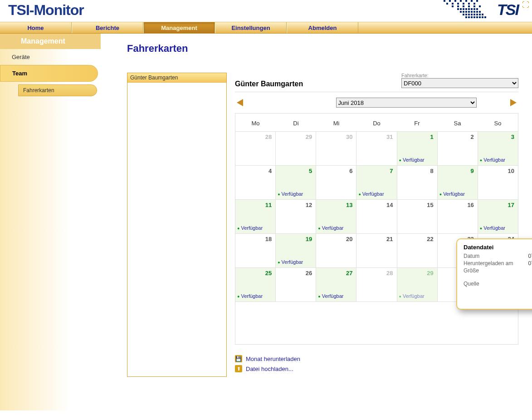  I want to click on day-number: 22, so click(430, 239).